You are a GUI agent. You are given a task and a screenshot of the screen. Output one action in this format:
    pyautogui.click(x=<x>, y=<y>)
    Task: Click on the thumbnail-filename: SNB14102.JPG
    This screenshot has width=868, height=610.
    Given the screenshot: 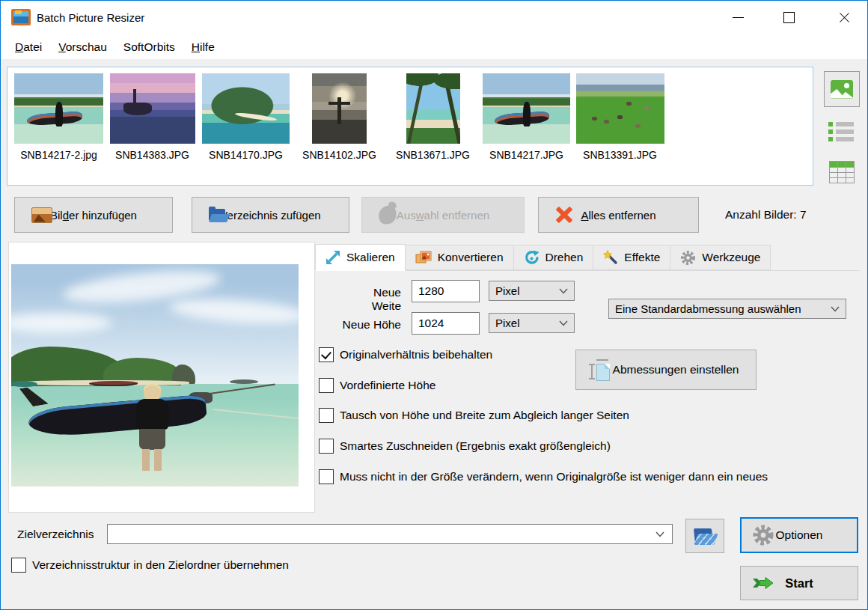 What is the action you would take?
    pyautogui.click(x=340, y=155)
    